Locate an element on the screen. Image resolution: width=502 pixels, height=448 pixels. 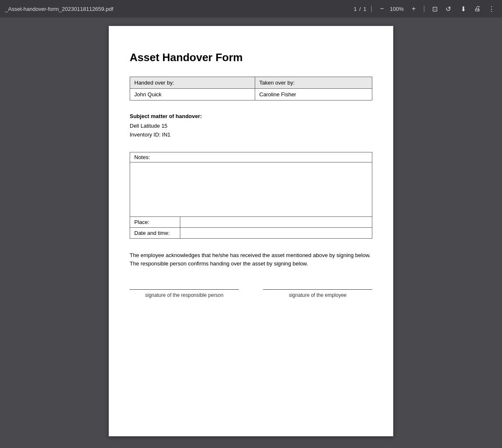
zoom-out-button: − is located at coordinates (382, 9).